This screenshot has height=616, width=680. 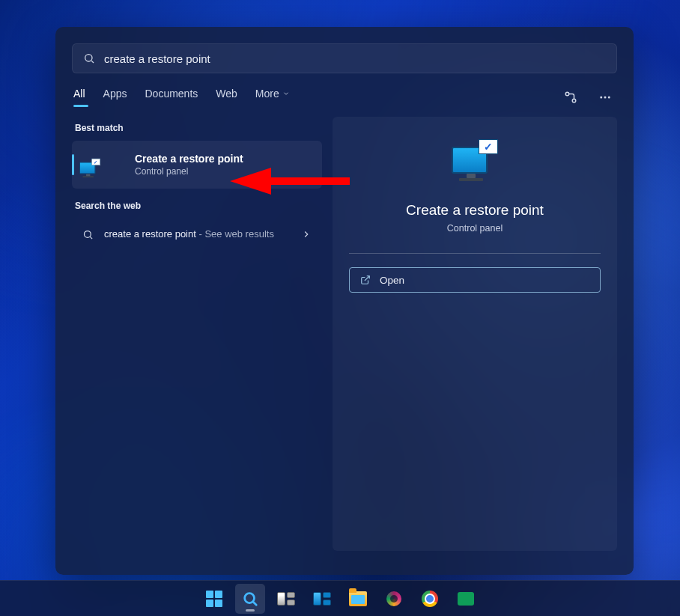 I want to click on more-options-button, so click(x=605, y=97).